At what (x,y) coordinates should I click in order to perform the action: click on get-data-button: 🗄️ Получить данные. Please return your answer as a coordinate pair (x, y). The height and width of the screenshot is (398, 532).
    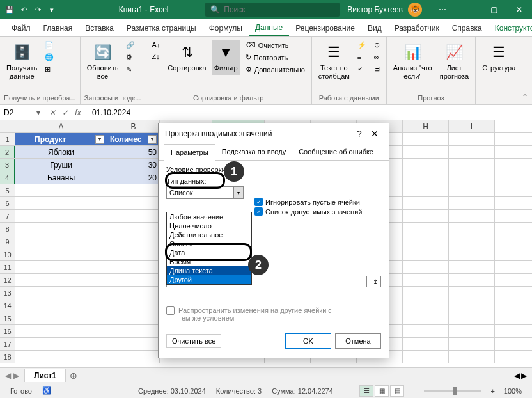
    Looking at the image, I should click on (22, 61).